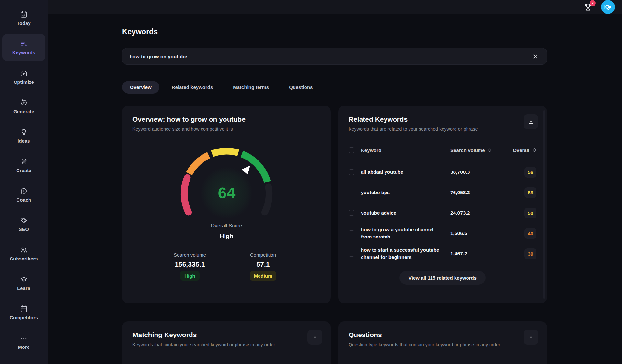  What do you see at coordinates (226, 236) in the screenshot?
I see `gauge-score-level: High` at bounding box center [226, 236].